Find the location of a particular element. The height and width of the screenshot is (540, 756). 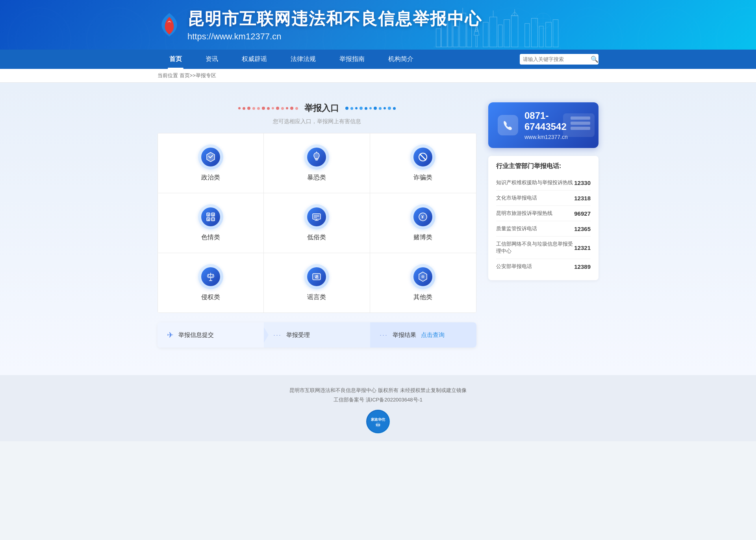

report-cell-rumor: 谣 谣言类 is located at coordinates (317, 283).